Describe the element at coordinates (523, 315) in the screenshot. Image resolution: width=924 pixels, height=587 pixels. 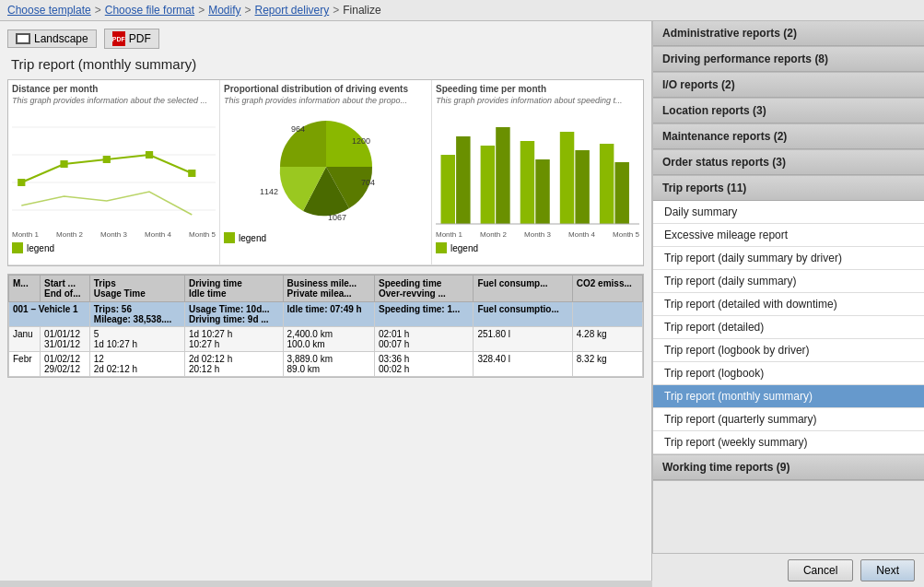
I see `vehicle-fuel: Fuel consumptio...` at that location.